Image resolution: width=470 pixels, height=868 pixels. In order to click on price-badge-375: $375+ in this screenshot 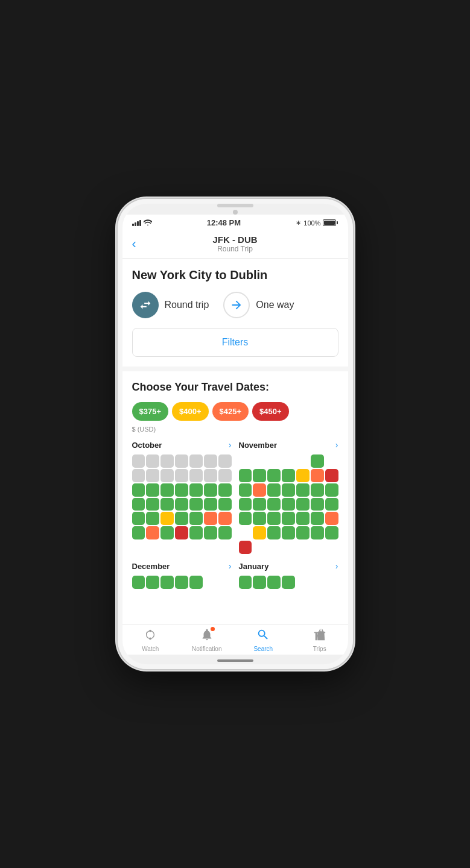, I will do `click(151, 411)`.